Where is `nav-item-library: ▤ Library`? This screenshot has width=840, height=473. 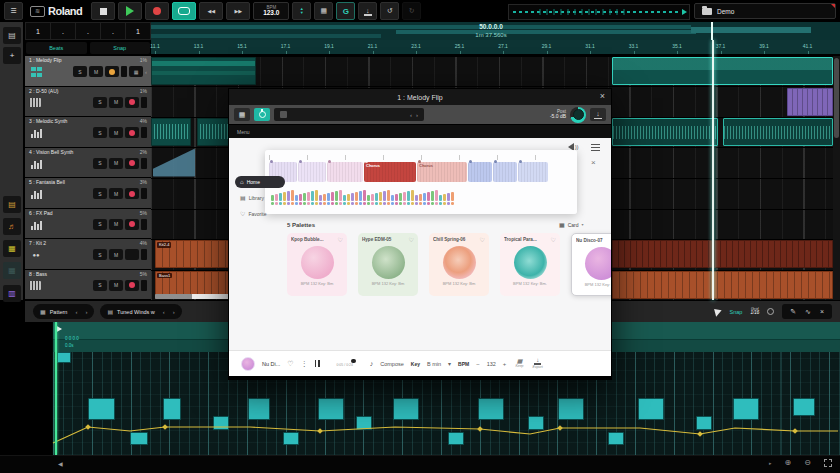 nav-item-library: ▤ Library is located at coordinates (260, 198).